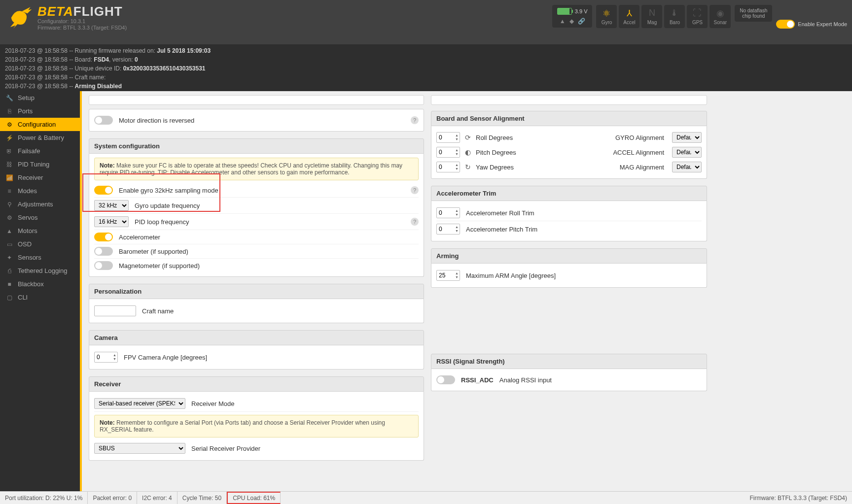 The width and height of the screenshot is (852, 504). I want to click on nav-blackbox: ■Blackbox, so click(40, 284).